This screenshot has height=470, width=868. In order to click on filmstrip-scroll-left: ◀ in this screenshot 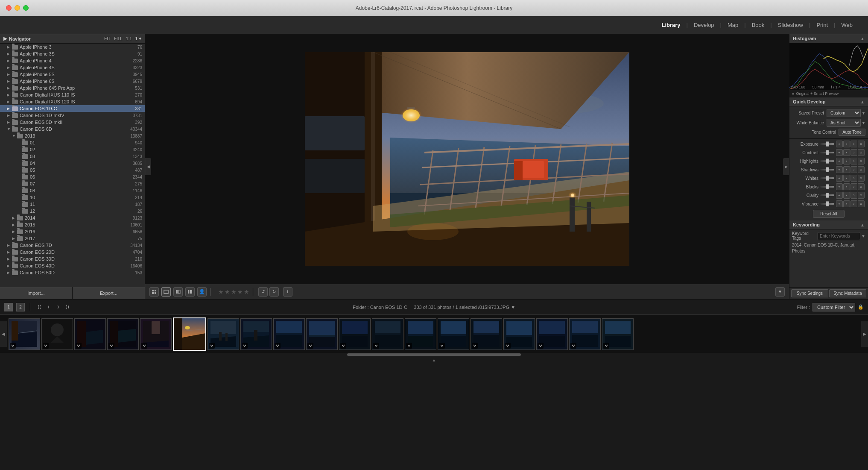, I will do `click(3, 334)`.